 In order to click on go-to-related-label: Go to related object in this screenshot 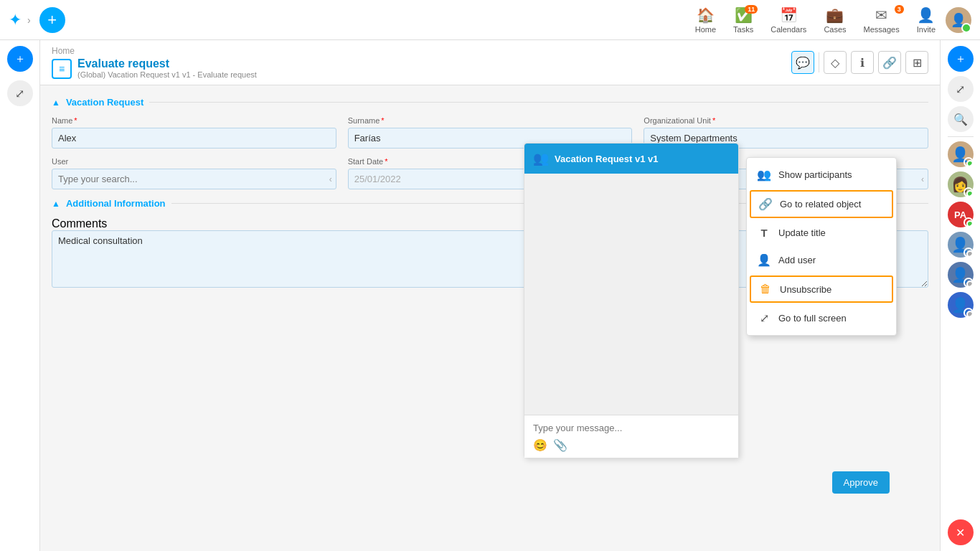, I will do `click(821, 204)`.